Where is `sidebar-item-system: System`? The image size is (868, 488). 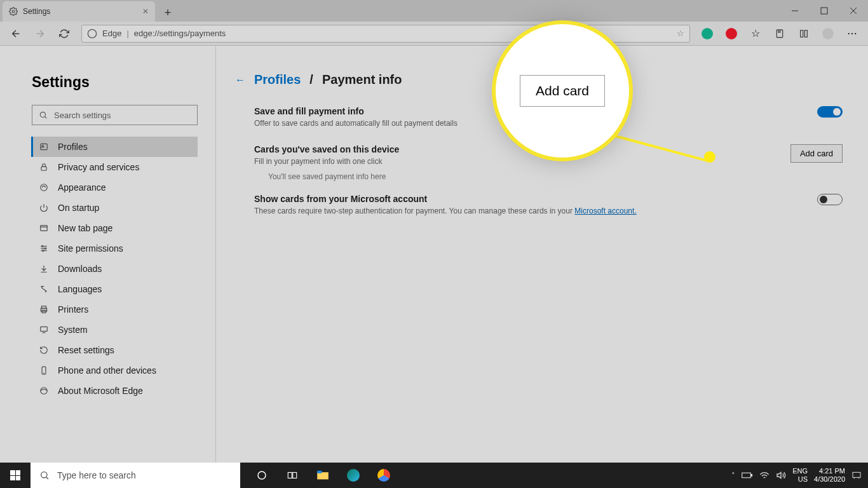 sidebar-item-system: System is located at coordinates (114, 330).